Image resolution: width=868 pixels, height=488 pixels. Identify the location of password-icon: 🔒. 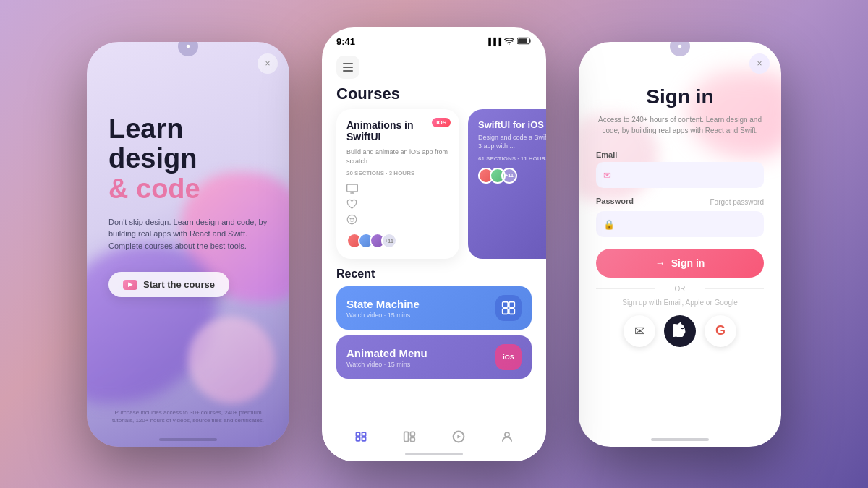
(609, 224).